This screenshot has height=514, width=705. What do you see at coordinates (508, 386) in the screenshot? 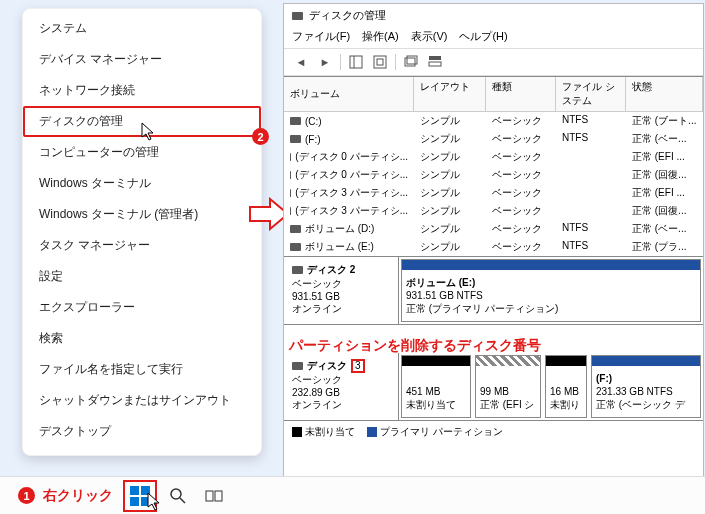
I see `partition-efi: 99 MB正常 (EFI シ` at bounding box center [508, 386].